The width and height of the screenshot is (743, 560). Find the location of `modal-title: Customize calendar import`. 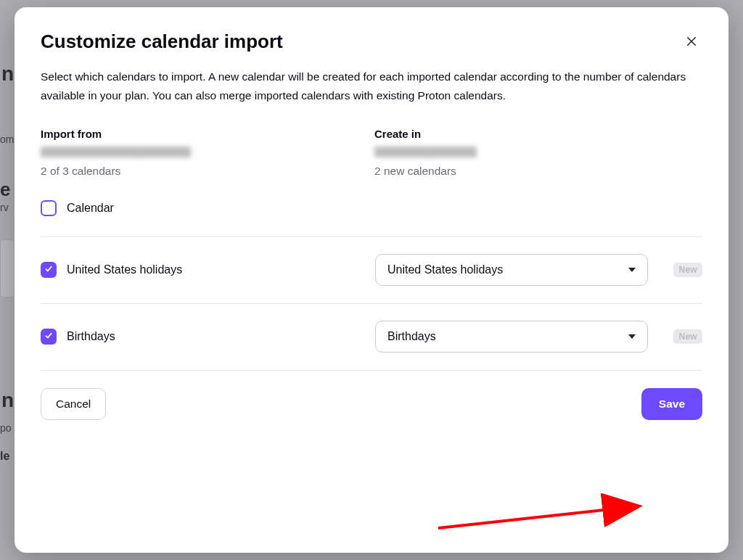

modal-title: Customize calendar import is located at coordinates (162, 42).